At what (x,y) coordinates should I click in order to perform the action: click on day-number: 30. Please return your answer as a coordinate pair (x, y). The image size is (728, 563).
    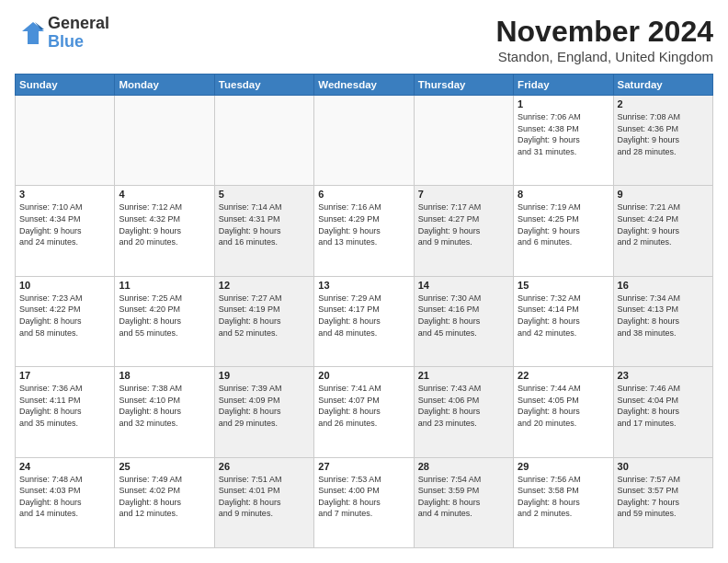
    Looking at the image, I should click on (664, 466).